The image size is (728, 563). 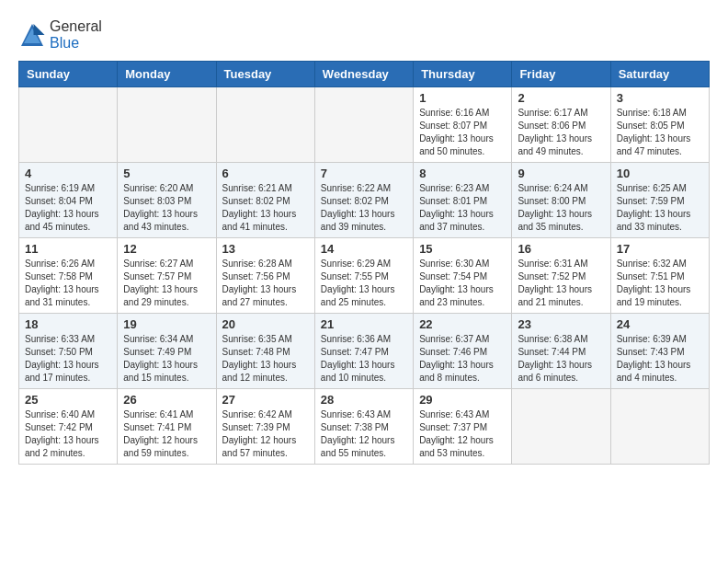 What do you see at coordinates (364, 248) in the screenshot?
I see `day-number: 14` at bounding box center [364, 248].